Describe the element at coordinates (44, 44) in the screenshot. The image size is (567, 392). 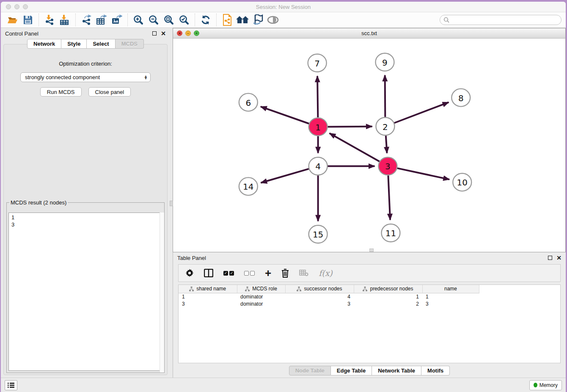
I see `tab-network: Network` at that location.